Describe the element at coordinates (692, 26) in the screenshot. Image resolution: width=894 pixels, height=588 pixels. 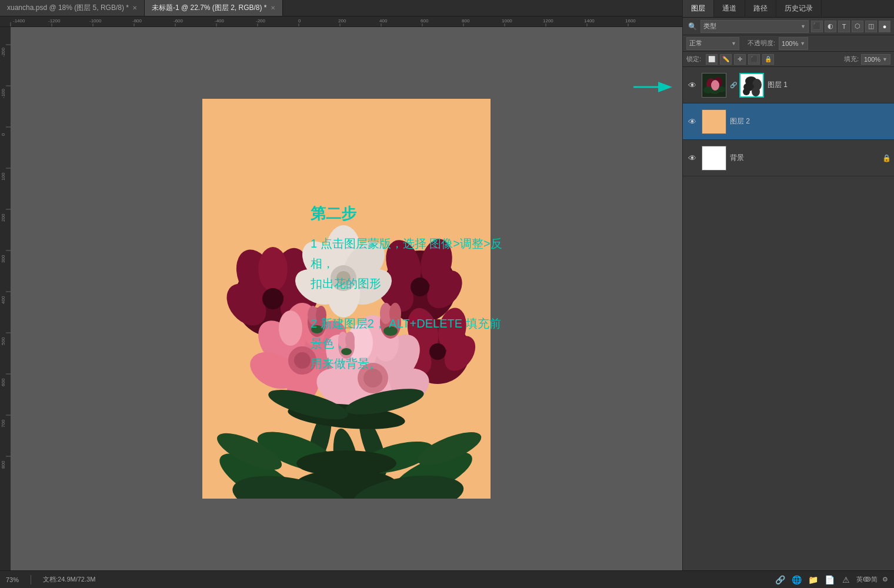
I see `search-icon: 🔍` at that location.